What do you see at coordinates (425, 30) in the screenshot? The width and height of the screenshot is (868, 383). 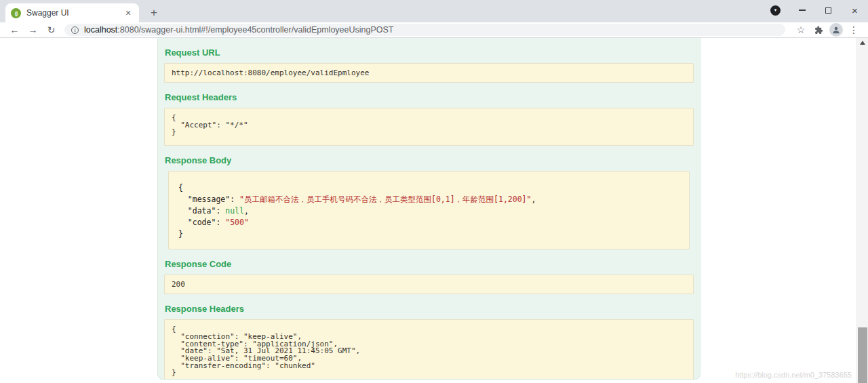 I see `url-bar: i localhost:8080/swagger-ui.html#!/emplo…` at bounding box center [425, 30].